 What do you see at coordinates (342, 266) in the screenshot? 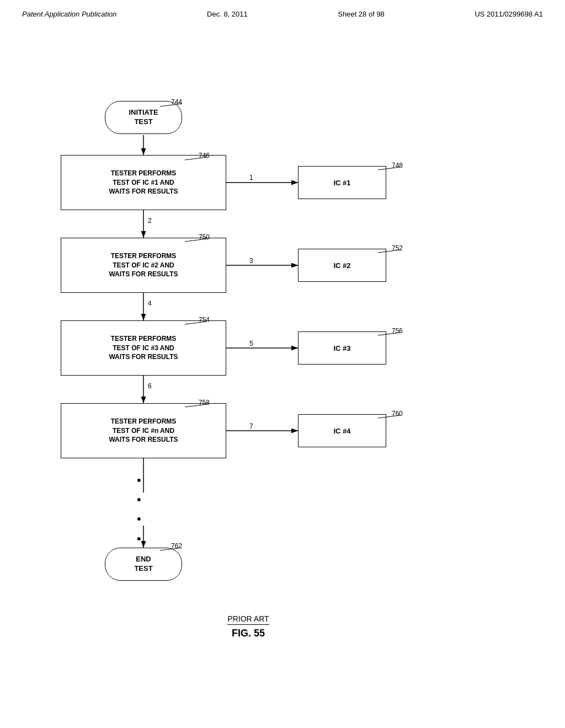
I see `ic2-label: IC #2` at bounding box center [342, 266].